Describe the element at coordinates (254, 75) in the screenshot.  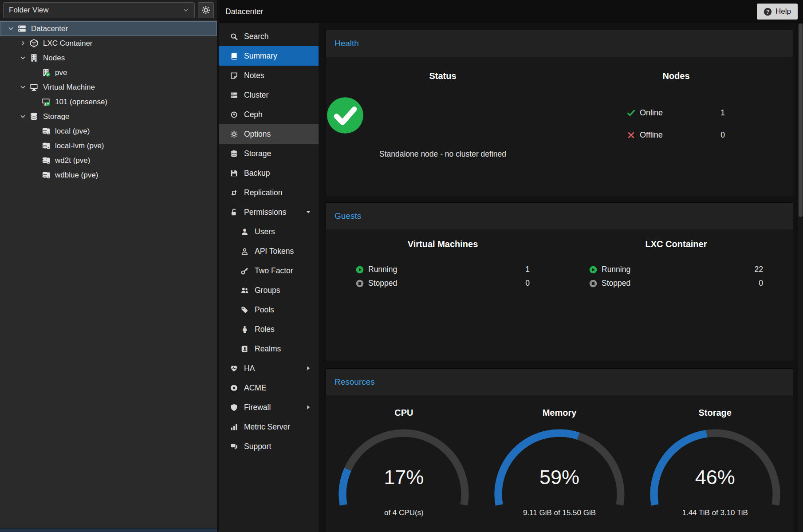
I see `menu-item-label: Notes` at that location.